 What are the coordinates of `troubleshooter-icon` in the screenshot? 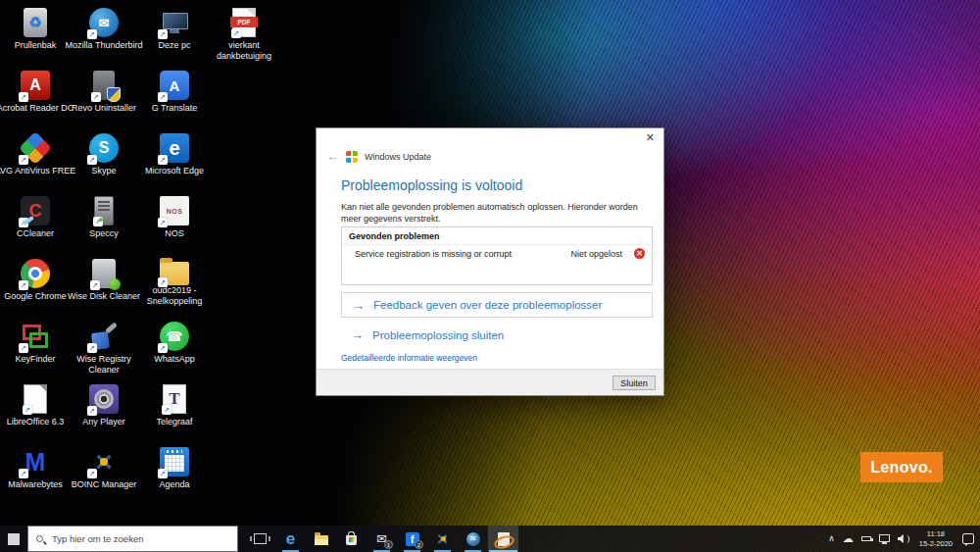 It's located at (504, 539).